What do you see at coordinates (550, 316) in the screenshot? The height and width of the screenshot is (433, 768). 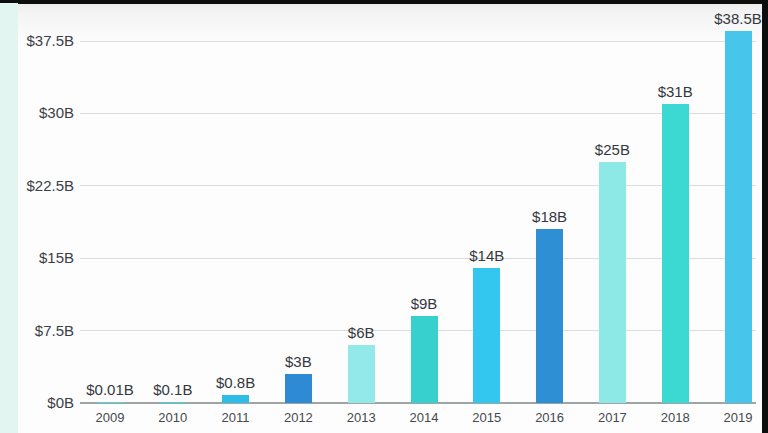 I see `bar-2016` at bounding box center [550, 316].